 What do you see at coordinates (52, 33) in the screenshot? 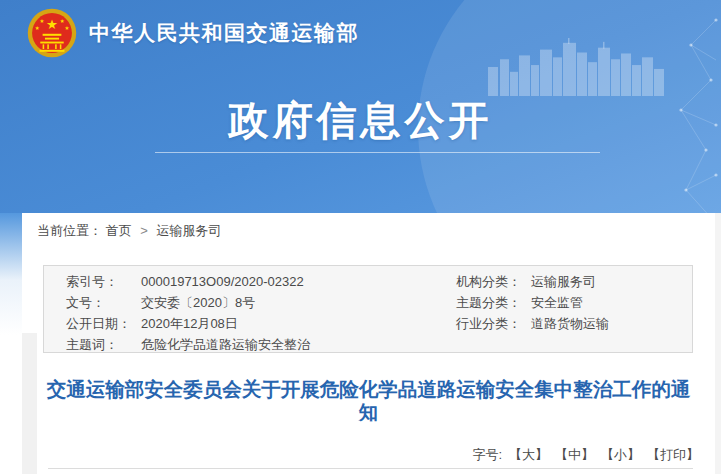
I see `national-emblem-icon: ★ ★ ★ ★ ★` at bounding box center [52, 33].